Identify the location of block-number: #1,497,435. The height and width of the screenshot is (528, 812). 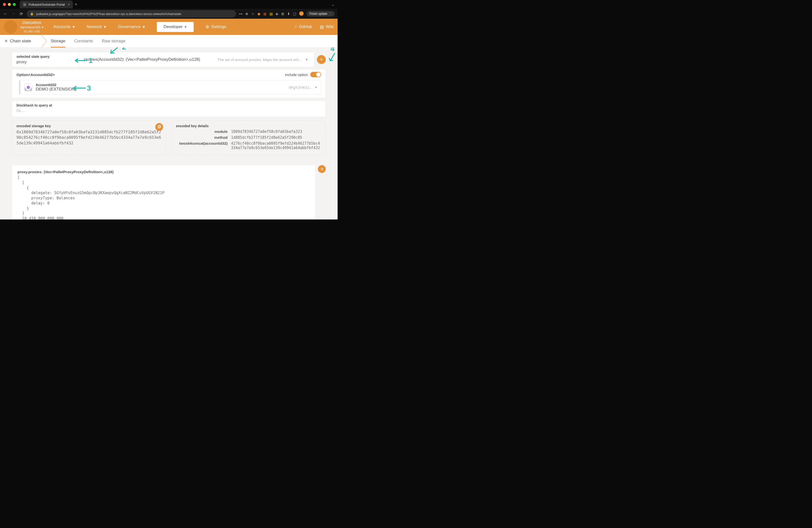
(32, 32).